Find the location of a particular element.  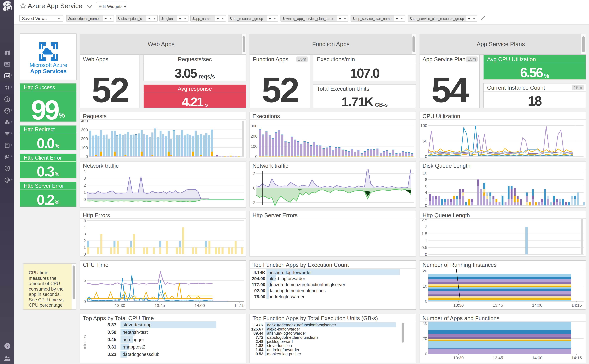

svg-text: 8 is located at coordinates (426, 180).